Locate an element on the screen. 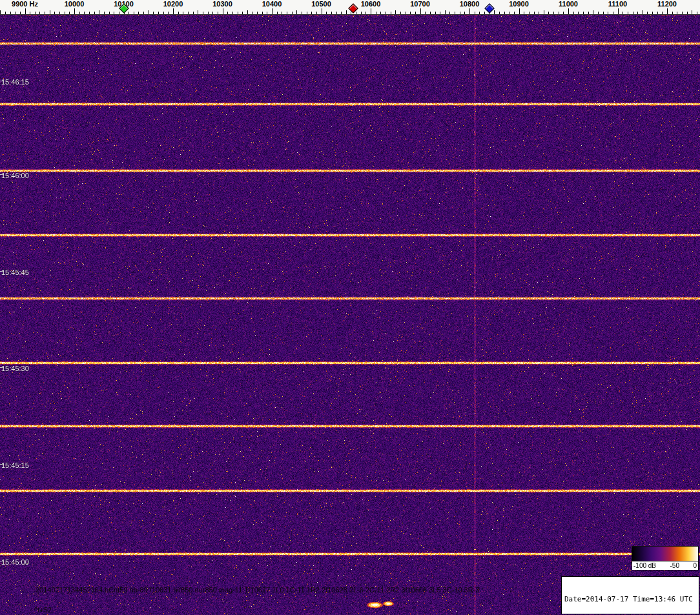  colorbar-min-label: -100 dB is located at coordinates (644, 565).